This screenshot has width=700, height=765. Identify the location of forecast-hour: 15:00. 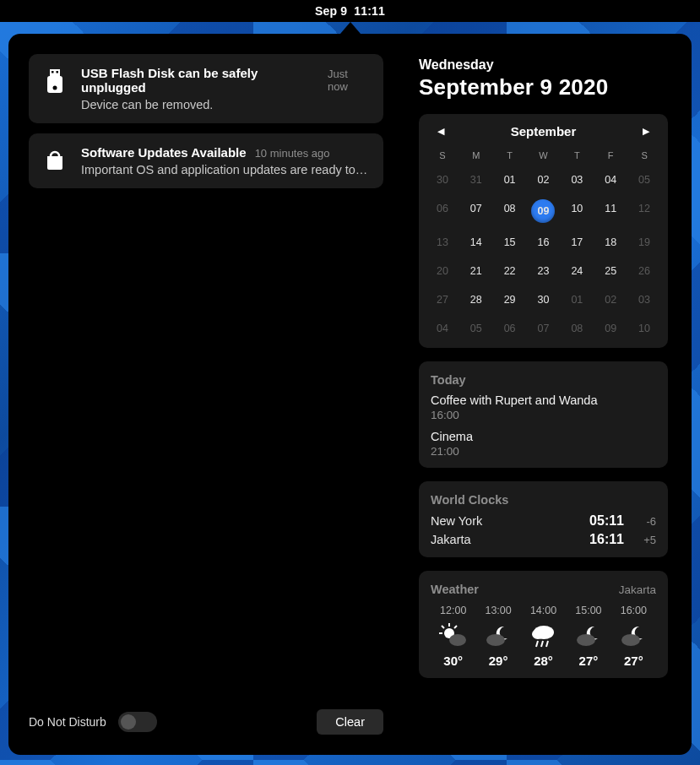
(588, 610).